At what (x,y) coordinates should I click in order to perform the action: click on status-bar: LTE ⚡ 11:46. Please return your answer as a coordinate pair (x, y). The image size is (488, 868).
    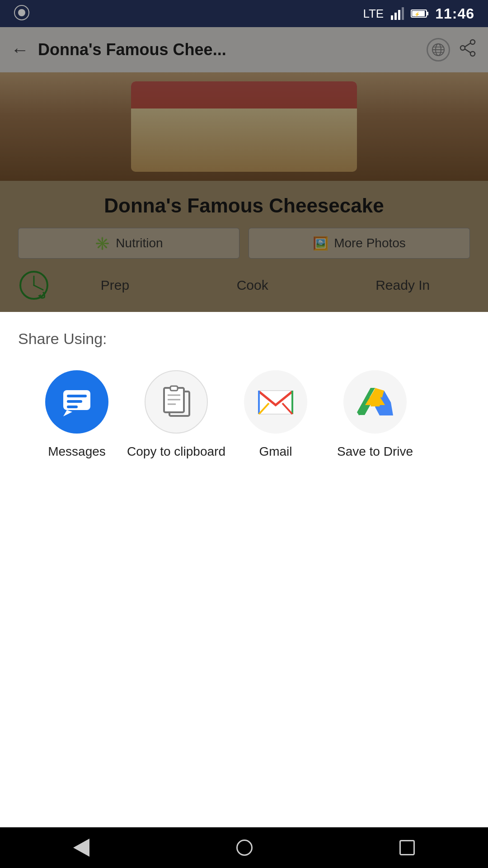
    Looking at the image, I should click on (244, 14).